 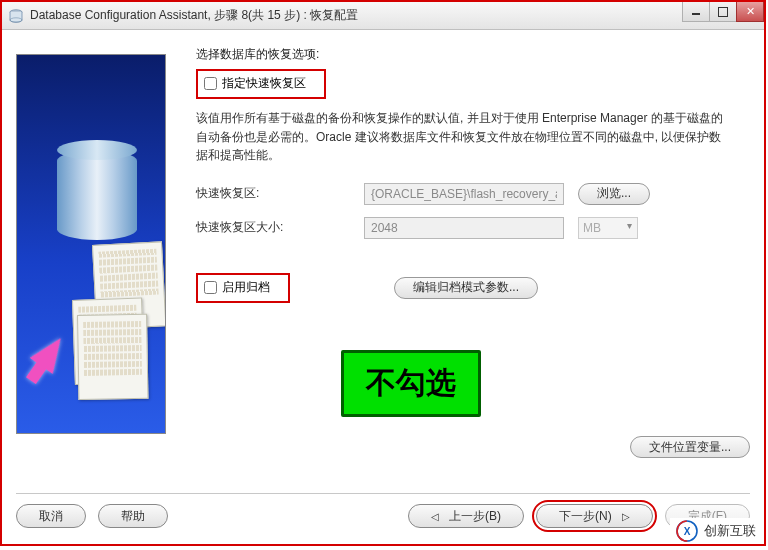 What do you see at coordinates (466, 516) in the screenshot?
I see `back-button: 上一步(B)` at bounding box center [466, 516].